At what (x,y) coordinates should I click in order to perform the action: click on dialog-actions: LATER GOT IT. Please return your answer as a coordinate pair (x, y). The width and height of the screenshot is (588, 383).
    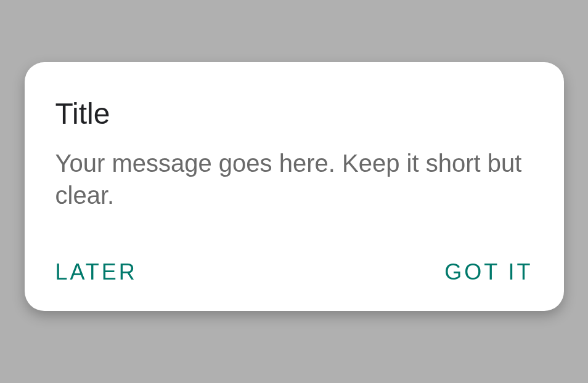
    Looking at the image, I should click on (295, 272).